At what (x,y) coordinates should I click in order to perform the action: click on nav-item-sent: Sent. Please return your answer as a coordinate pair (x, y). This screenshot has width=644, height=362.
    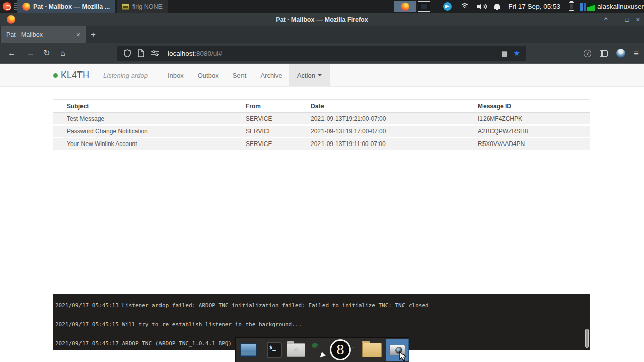
    Looking at the image, I should click on (239, 75).